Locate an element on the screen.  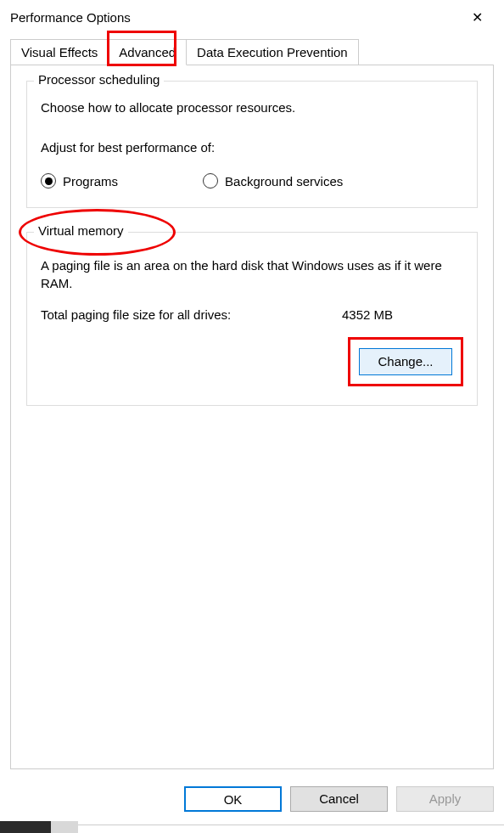
paging-size-value: 4352 MB is located at coordinates (367, 314).